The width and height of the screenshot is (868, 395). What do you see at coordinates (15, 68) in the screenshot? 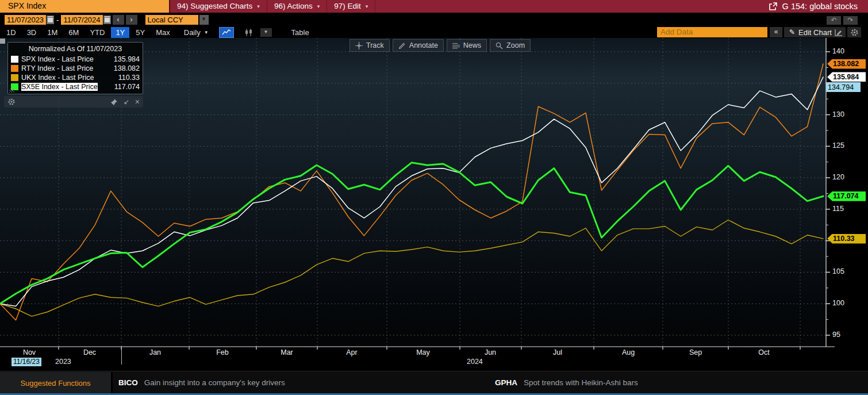
I see `rty-color-swatch` at bounding box center [15, 68].